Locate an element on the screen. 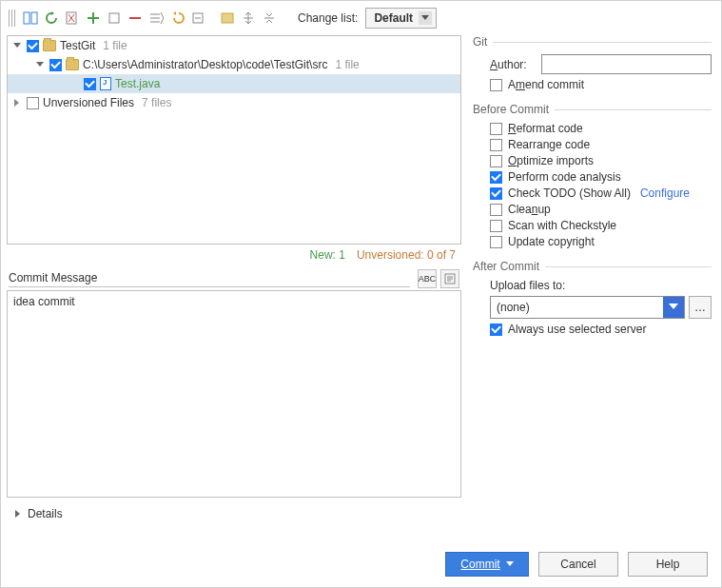 Image resolution: width=722 pixels, height=588 pixels. toolbar-grip is located at coordinates (12, 18).